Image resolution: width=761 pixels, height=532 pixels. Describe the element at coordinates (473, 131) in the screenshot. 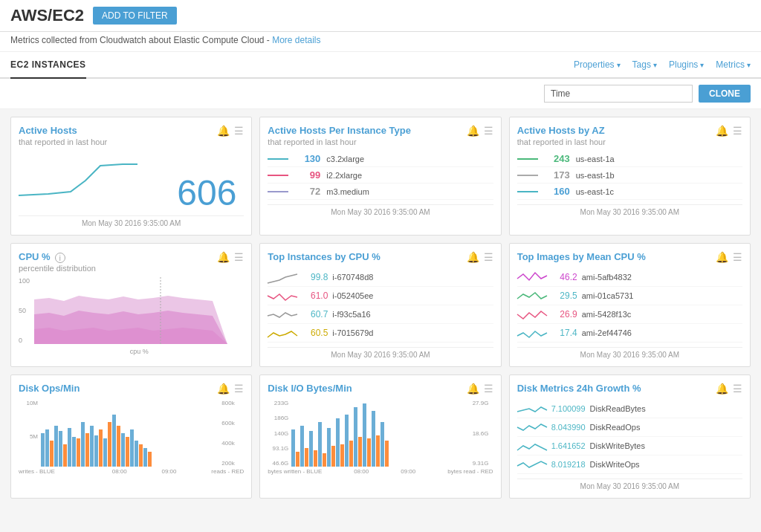

I see `bell-icon-2: 🔔` at that location.